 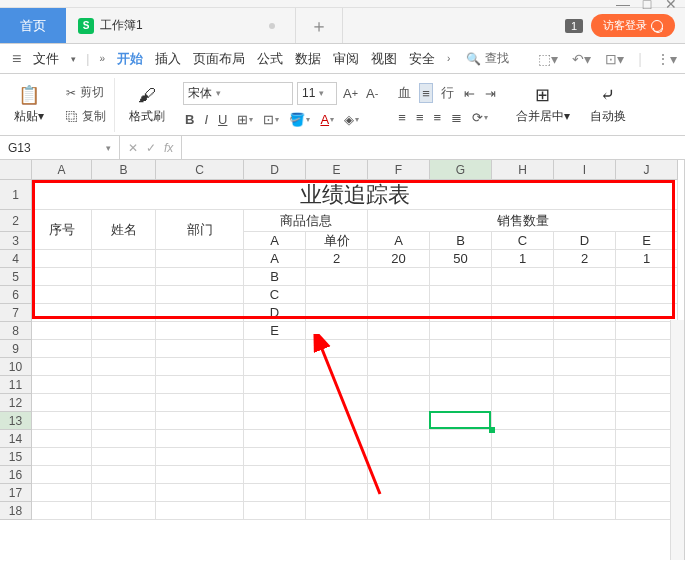 What do you see at coordinates (16, 241) in the screenshot?
I see `row-header: 3` at bounding box center [16, 241].